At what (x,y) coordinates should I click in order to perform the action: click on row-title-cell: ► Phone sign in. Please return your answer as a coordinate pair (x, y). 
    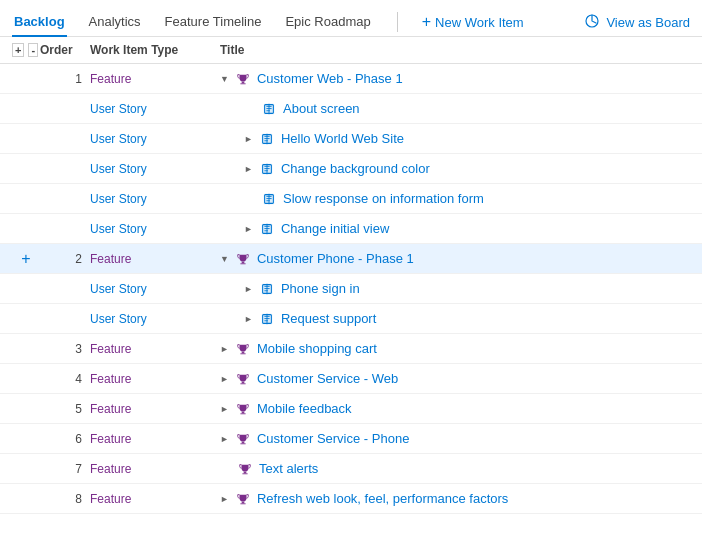
    Looking at the image, I should click on (455, 289).